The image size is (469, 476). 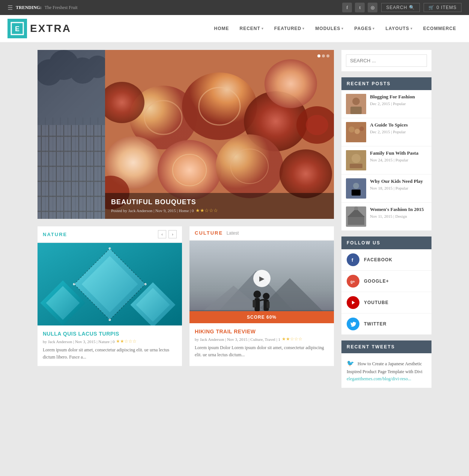 I want to click on tweet-link: elegantthemes.com/blog/divi-reso..., so click(x=379, y=379).